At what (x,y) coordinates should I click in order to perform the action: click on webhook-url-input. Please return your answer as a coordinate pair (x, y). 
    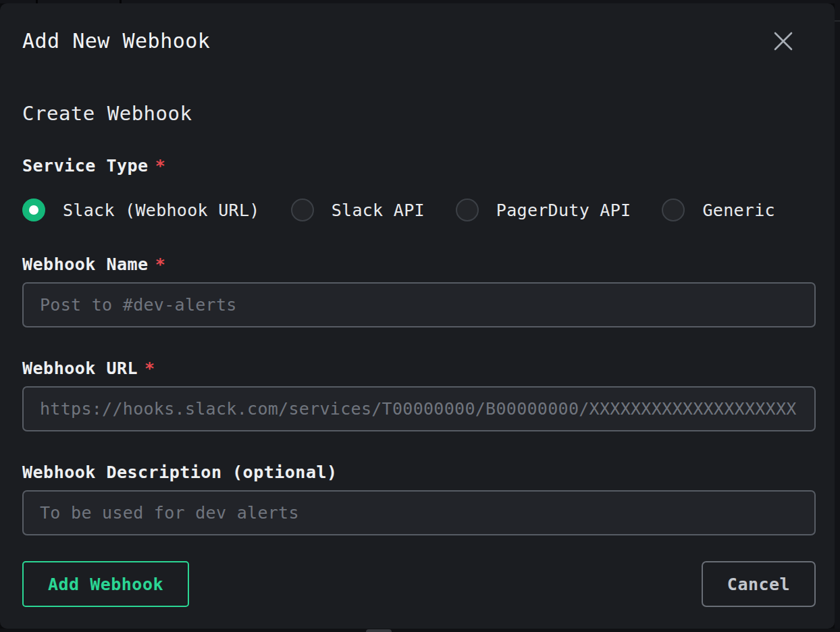
    Looking at the image, I should click on (419, 409).